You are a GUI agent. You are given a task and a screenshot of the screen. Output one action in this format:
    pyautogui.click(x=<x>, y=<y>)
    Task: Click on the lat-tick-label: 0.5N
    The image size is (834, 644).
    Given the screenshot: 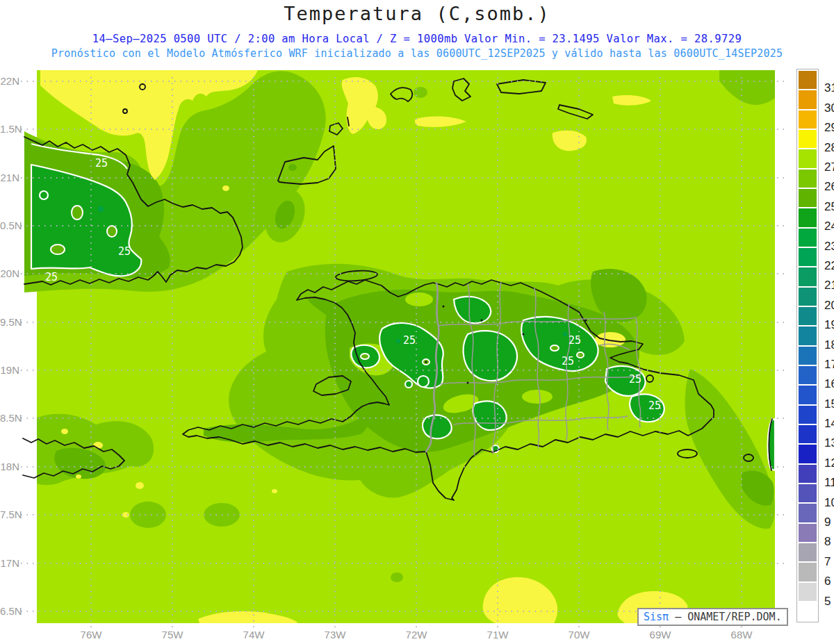 What is the action you would take?
    pyautogui.click(x=10, y=225)
    